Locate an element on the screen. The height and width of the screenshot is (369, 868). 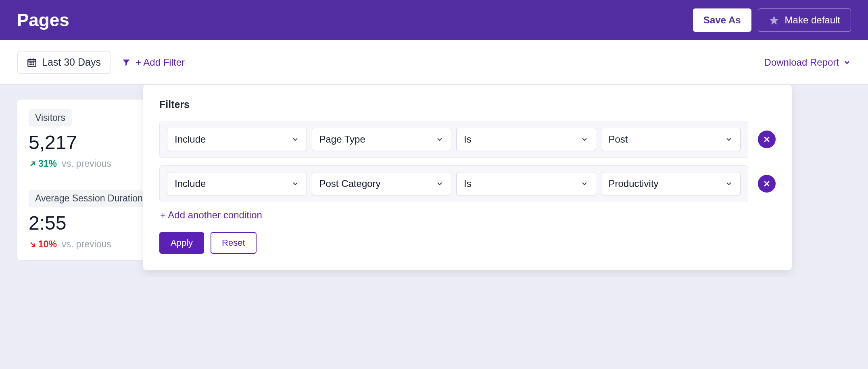
star-icon is located at coordinates (774, 20).